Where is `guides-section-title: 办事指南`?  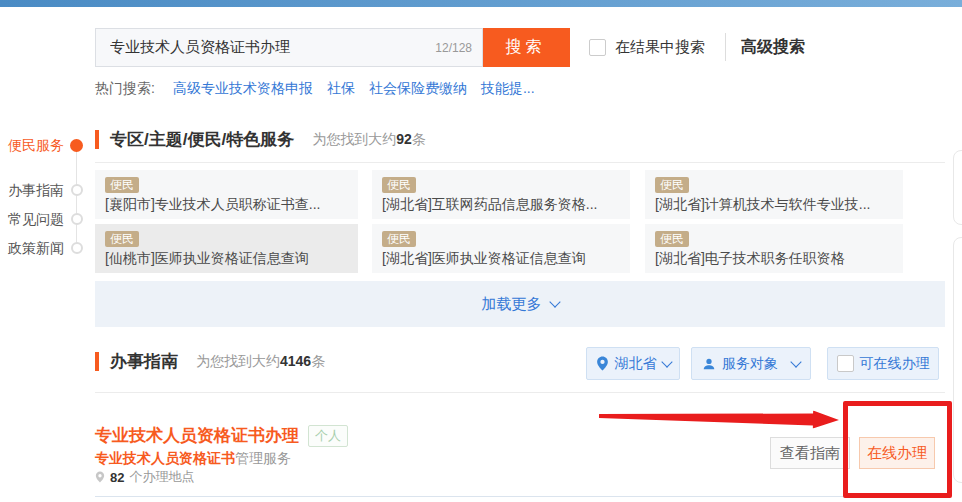 guides-section-title: 办事指南 is located at coordinates (144, 362).